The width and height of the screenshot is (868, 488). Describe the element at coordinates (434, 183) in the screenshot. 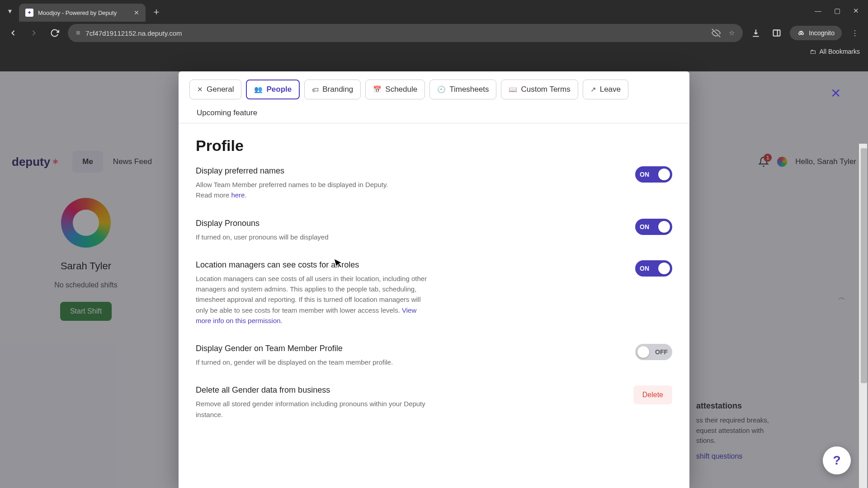

I see `setting-preferred-names: Display preferred names Allow Team Membe…` at that location.